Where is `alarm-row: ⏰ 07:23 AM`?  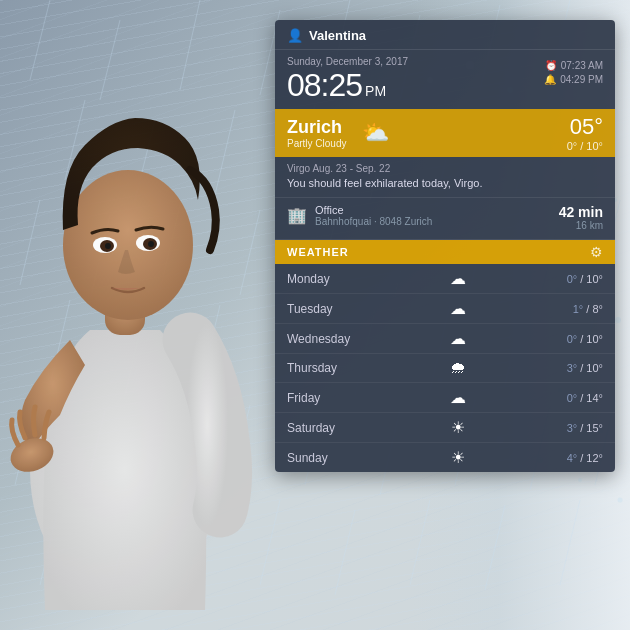
alarm-row: ⏰ 07:23 AM is located at coordinates (574, 66).